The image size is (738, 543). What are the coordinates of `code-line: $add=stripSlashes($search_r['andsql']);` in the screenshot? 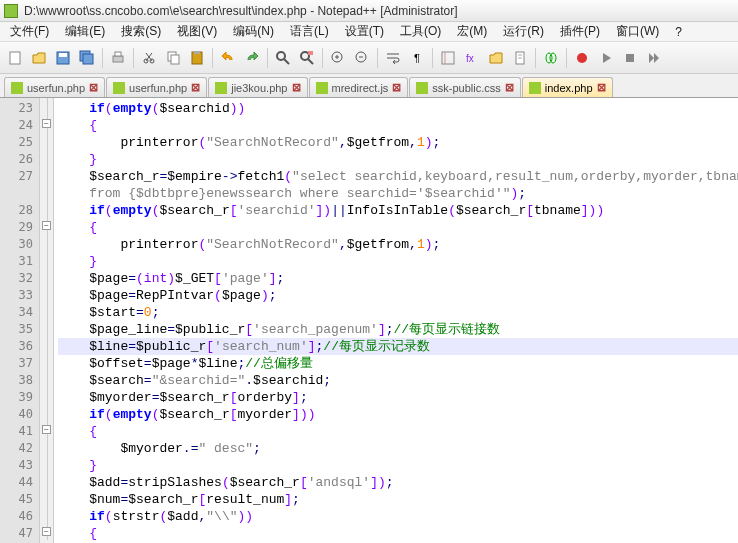 It's located at (398, 482).